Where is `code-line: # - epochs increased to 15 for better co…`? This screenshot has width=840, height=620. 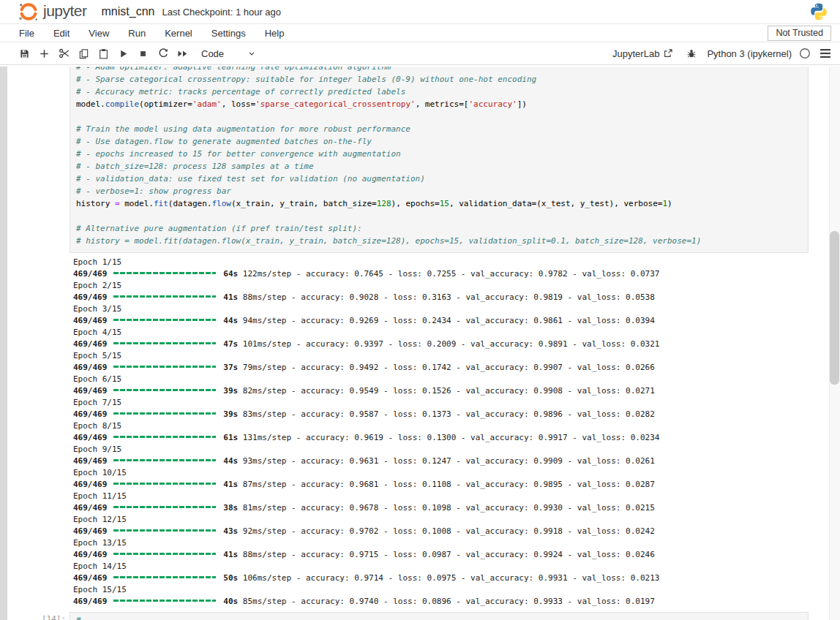
code-line: # - epochs increased to 15 for better co… is located at coordinates (439, 154).